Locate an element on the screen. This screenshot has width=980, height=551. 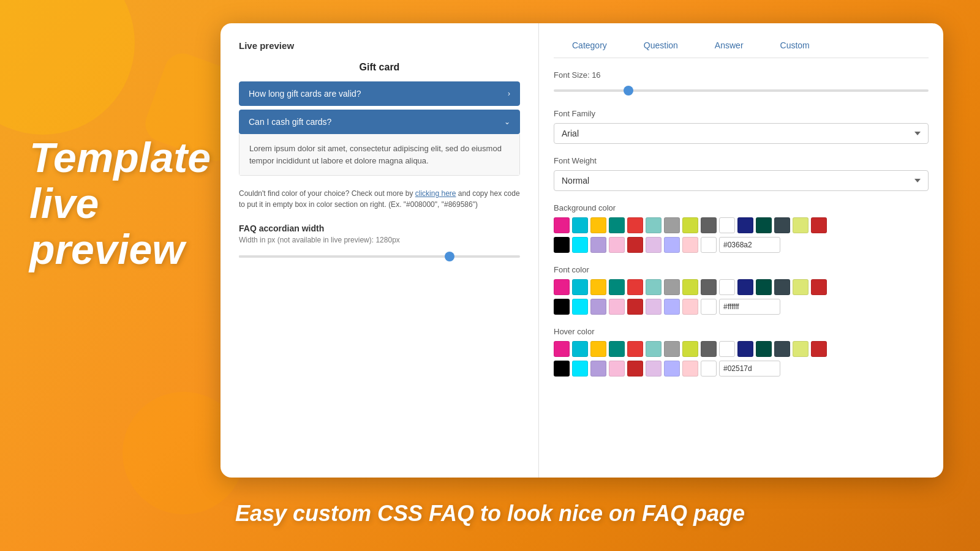
font-size-thumb is located at coordinates (628, 91).